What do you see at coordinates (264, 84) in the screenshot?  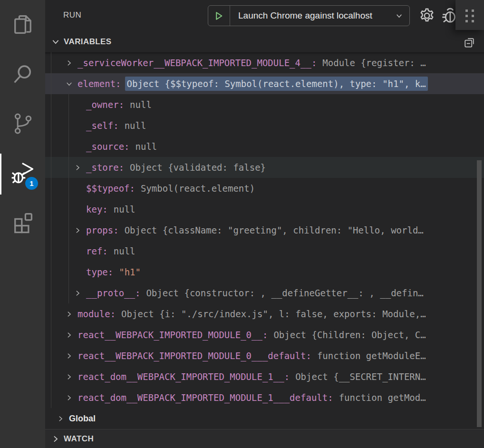 I see `variable-row: element:Object {$$typeof: Symbol(react.e…` at bounding box center [264, 84].